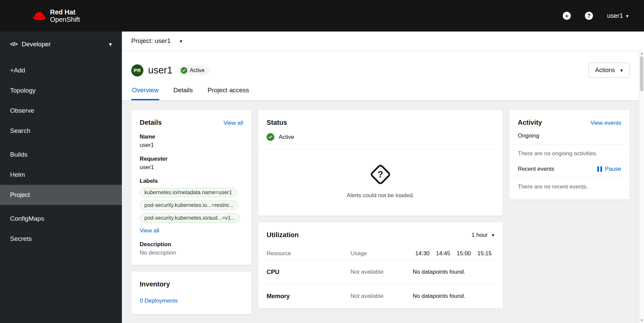 This screenshot has width=644, height=323. What do you see at coordinates (65, 12) in the screenshot?
I see `brand-line1: Red Hat` at bounding box center [65, 12].